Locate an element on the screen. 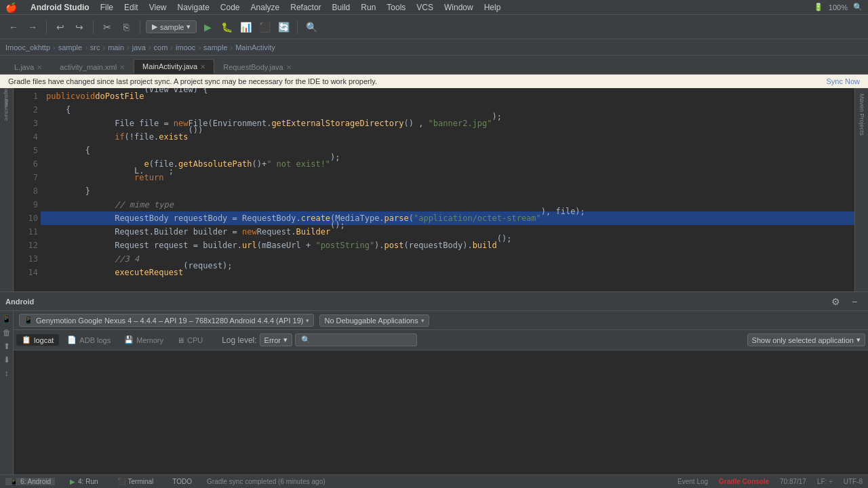 The image size is (868, 488). breadcrumb-imooc2: imooc is located at coordinates (186, 47).